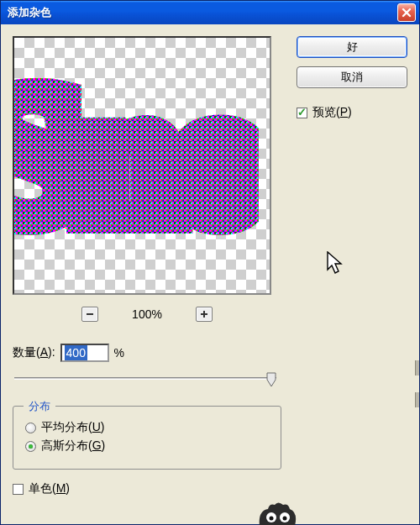  Describe the element at coordinates (85, 353) in the screenshot. I see `amount-input: 400` at that location.